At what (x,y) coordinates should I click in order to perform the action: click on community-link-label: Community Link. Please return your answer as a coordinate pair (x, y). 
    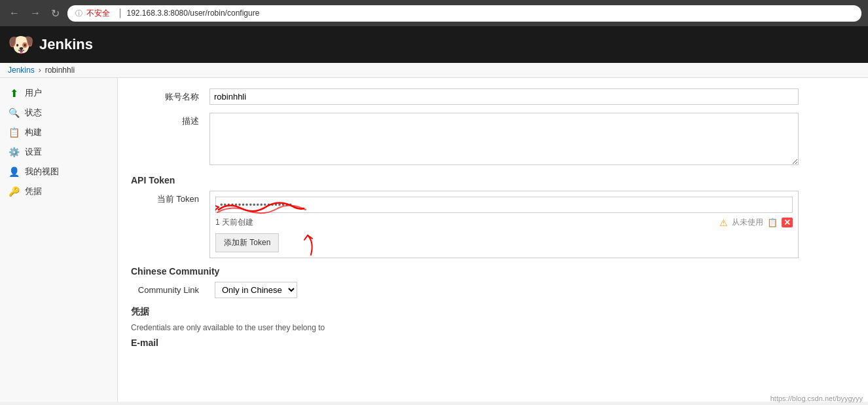
    Looking at the image, I should click on (170, 290).